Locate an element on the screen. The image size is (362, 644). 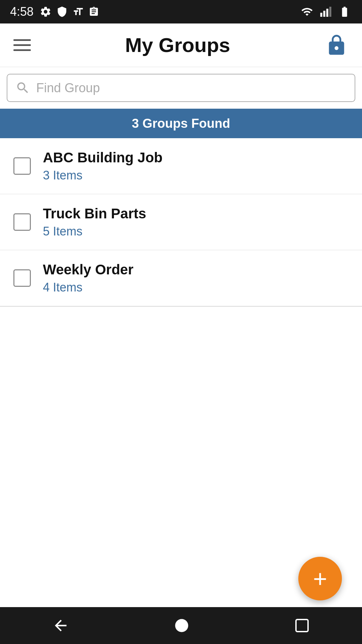
hamburger-menu-button is located at coordinates (22, 45).